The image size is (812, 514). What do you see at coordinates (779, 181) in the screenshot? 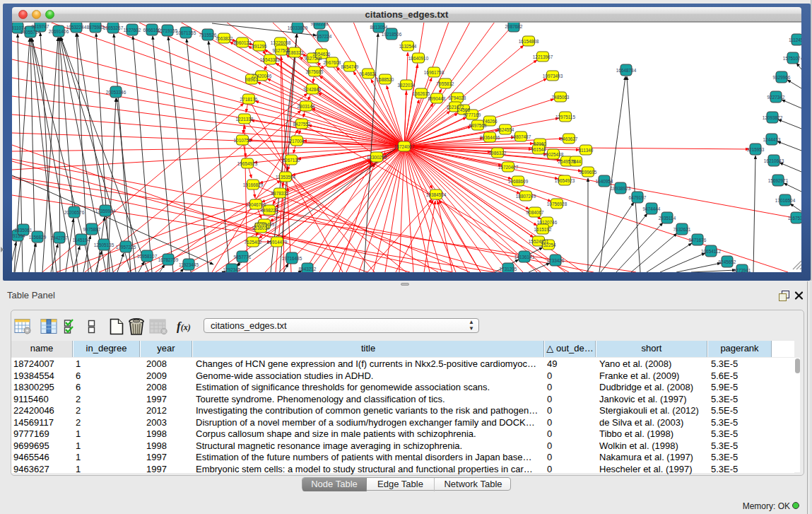
I see `svg-text: 15692971` at bounding box center [779, 181].